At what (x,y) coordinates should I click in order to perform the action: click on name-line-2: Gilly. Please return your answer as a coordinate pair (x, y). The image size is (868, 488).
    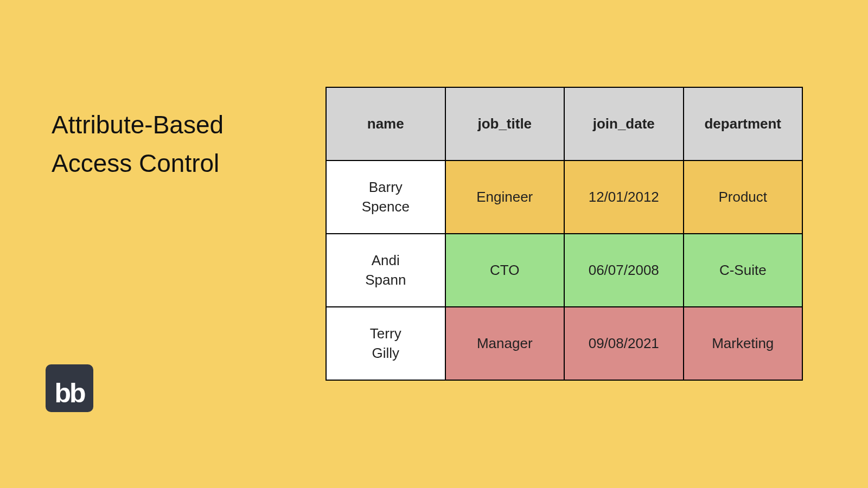
    Looking at the image, I should click on (385, 353).